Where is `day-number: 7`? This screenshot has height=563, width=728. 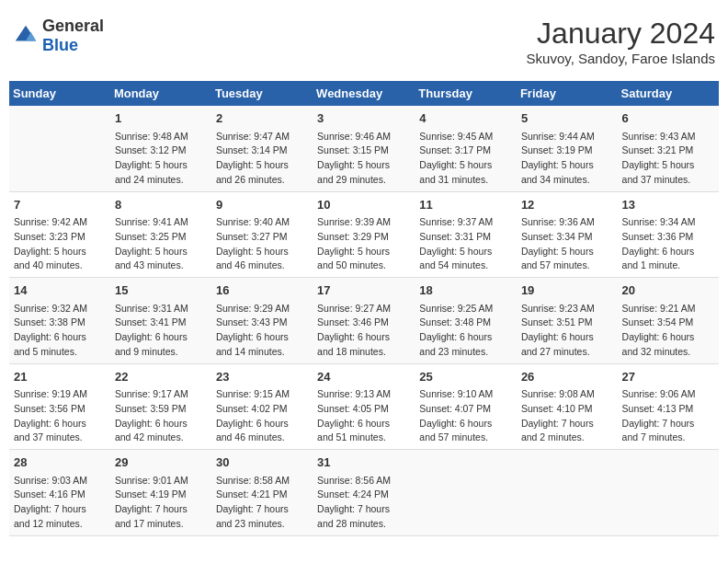
day-number: 7 is located at coordinates (60, 205).